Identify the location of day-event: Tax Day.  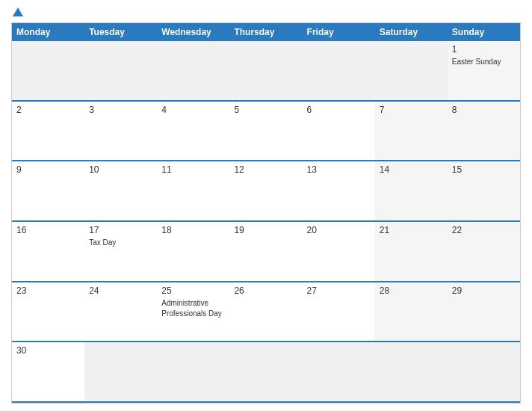
(102, 242).